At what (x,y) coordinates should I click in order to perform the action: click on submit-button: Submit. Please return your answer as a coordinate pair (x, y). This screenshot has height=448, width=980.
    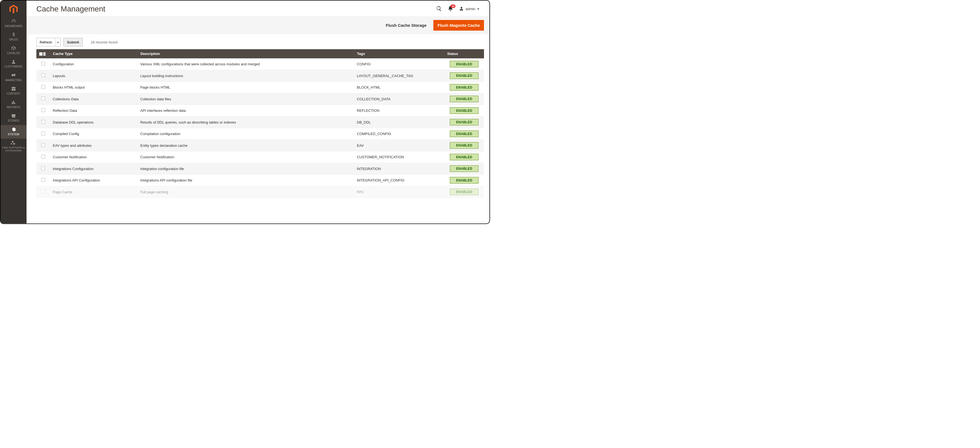
    Looking at the image, I should click on (73, 43).